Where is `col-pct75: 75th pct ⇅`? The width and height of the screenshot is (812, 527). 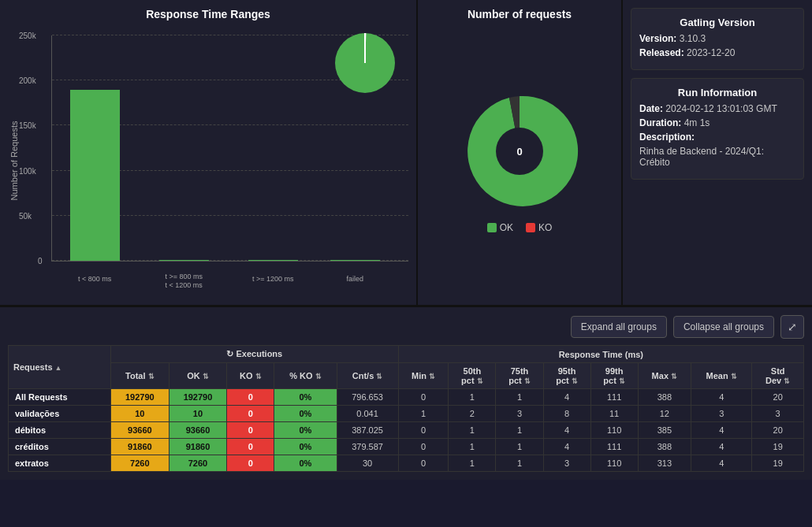 col-pct75: 75th pct ⇅ is located at coordinates (520, 377).